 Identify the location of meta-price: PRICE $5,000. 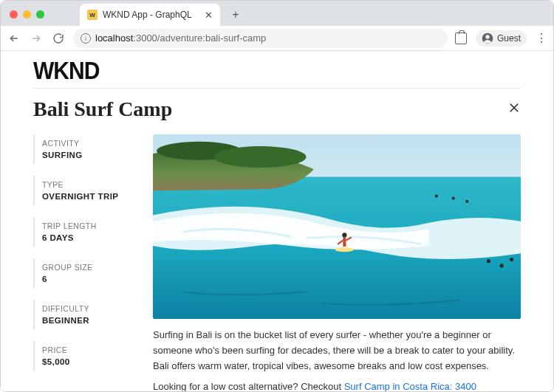
(85, 356).